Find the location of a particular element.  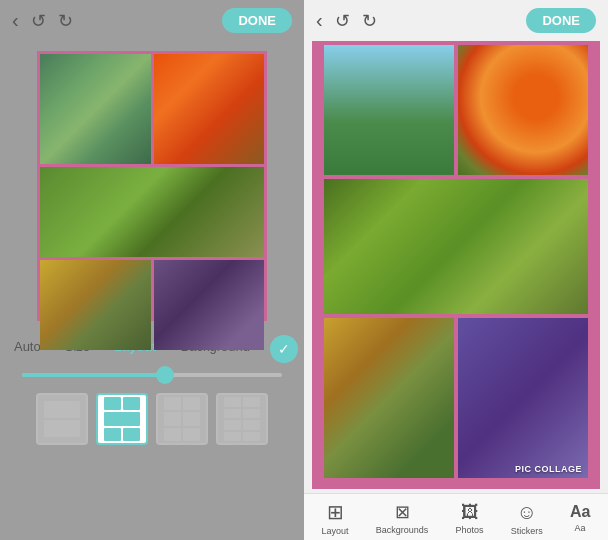

toolbar-layout: ⊞ Layout is located at coordinates (336, 518).